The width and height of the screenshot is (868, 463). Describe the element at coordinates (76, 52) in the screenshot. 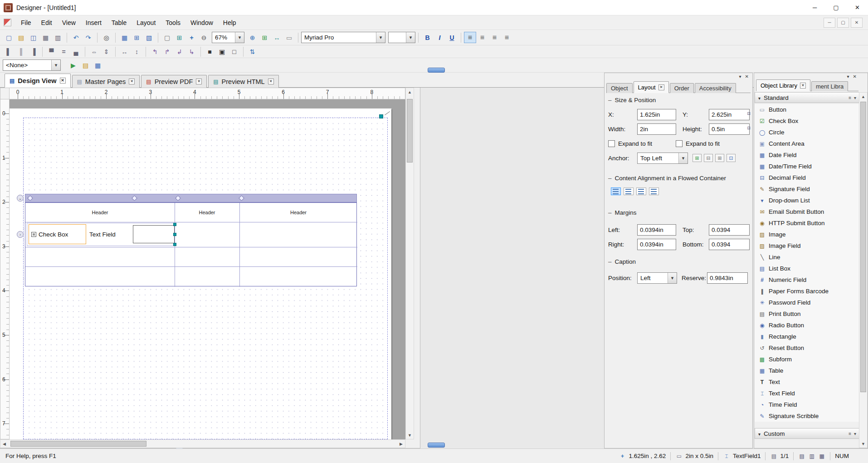

I see `align-bottom-edges-button` at that location.